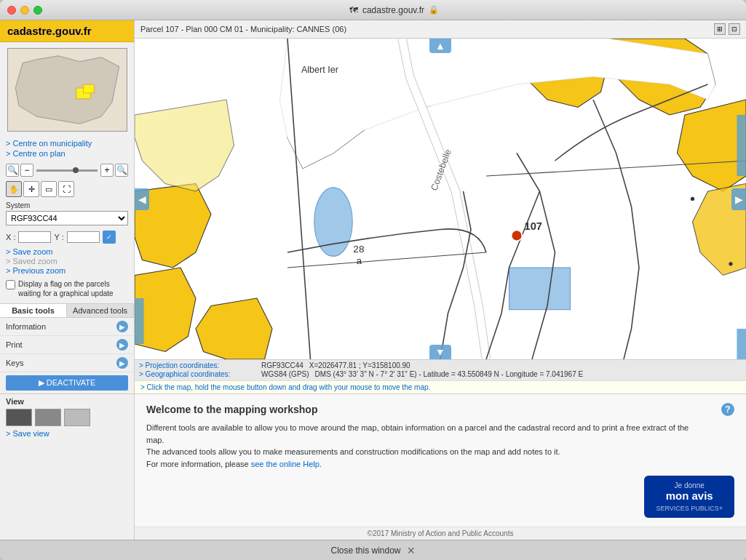 The height and width of the screenshot is (560, 746). Describe the element at coordinates (107, 170) in the screenshot. I see `zoom-plus-button: +` at that location.